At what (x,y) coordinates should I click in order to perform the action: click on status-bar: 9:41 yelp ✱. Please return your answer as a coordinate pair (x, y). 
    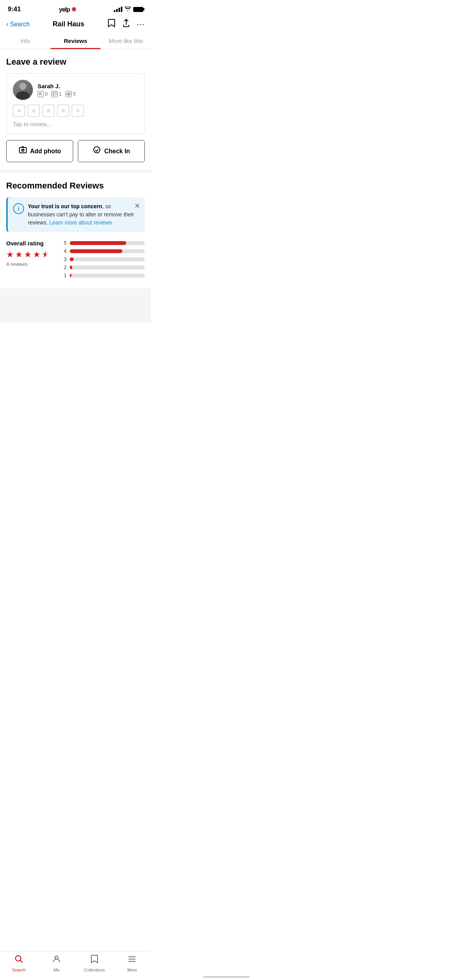
    Looking at the image, I should click on (76, 8).